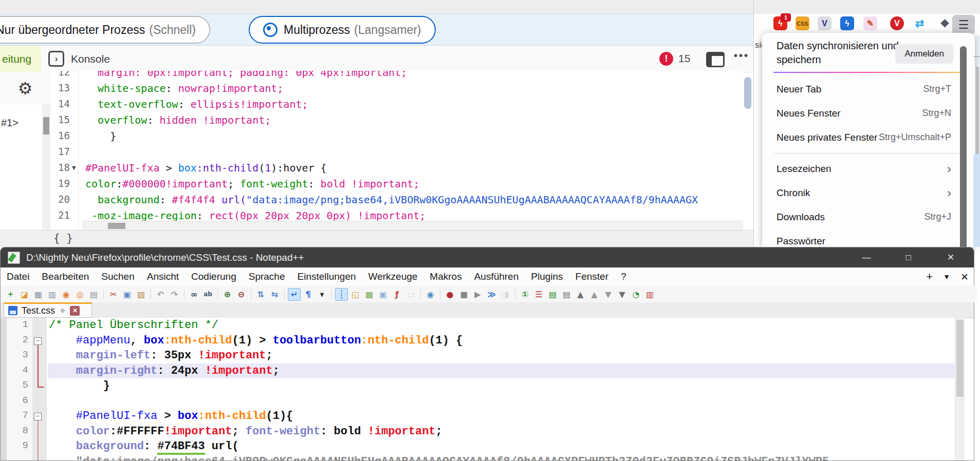 The height and width of the screenshot is (461, 980). Describe the element at coordinates (242, 295) in the screenshot. I see `zoom-out-icon: ⊖` at that location.